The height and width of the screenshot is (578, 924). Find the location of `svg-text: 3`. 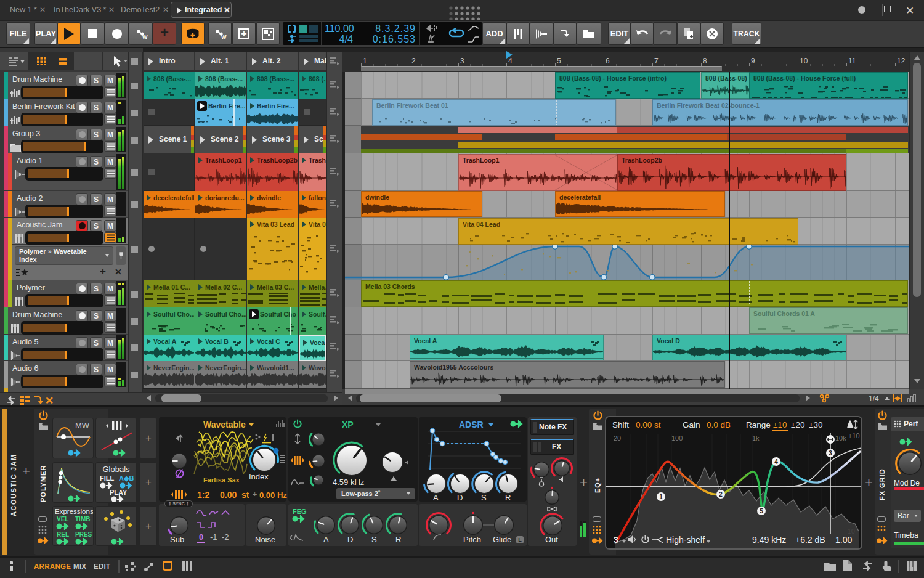

svg-text: 3 is located at coordinates (830, 454).